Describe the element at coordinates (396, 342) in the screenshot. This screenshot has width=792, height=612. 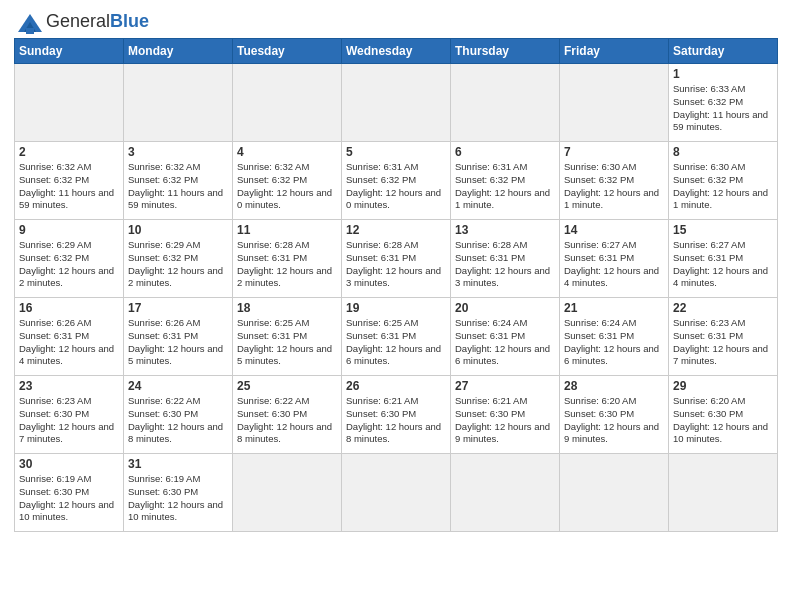
I see `day-info: Sunrise: 6:25 AMSunset: 6:31 PMDaylight:…` at that location.